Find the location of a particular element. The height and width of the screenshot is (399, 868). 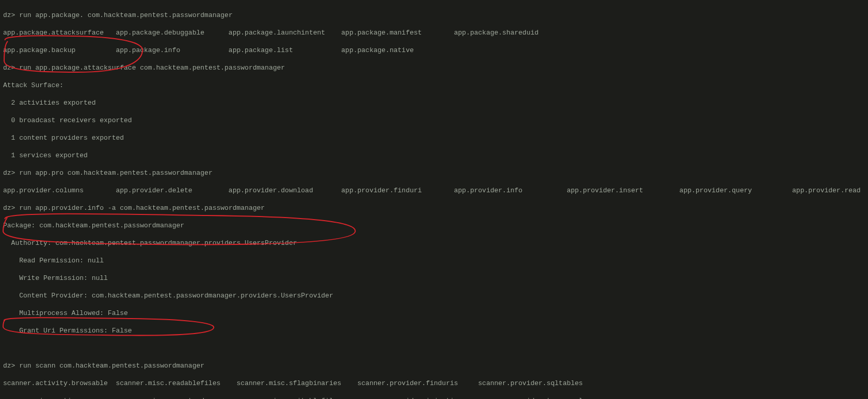

output-line: Content Provider: com.hackteam.pentest.p… is located at coordinates (434, 296).